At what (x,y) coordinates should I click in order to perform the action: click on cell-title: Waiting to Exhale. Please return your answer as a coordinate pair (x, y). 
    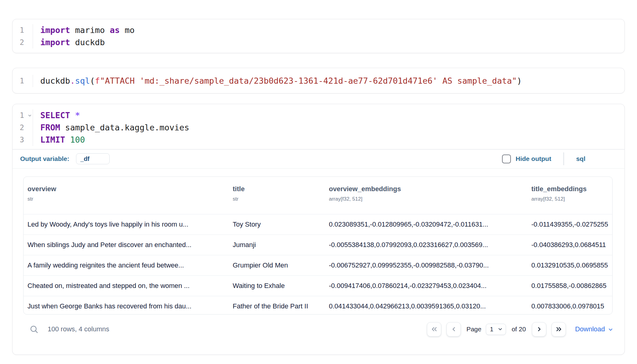
    Looking at the image, I should click on (281, 286).